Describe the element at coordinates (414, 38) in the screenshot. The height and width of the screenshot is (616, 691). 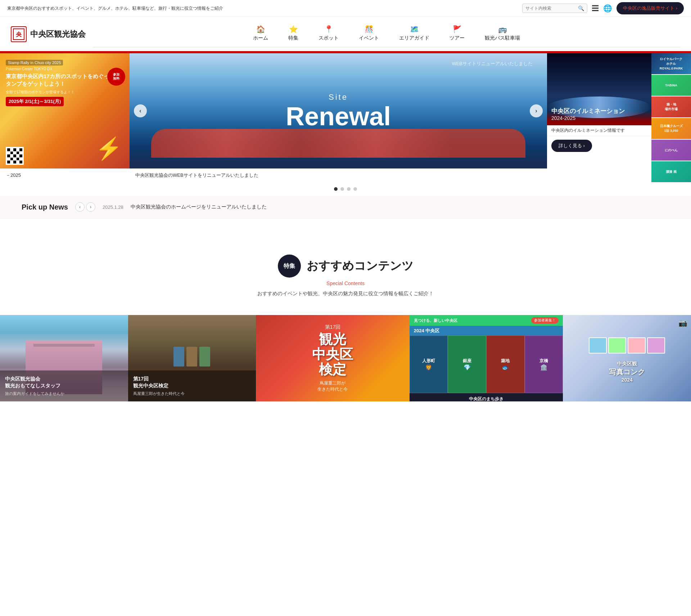
I see `nav-label-area: エリアガイド` at that location.